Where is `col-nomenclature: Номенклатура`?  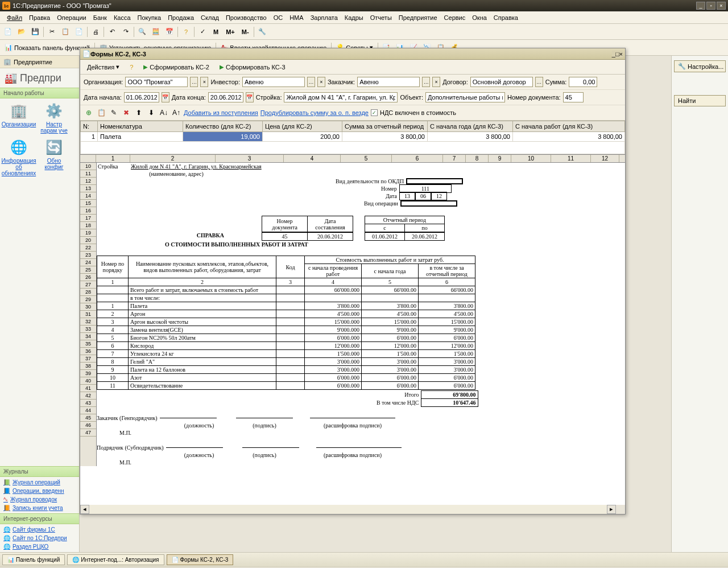
col-nomenclature: Номенклатура is located at coordinates (140, 126).